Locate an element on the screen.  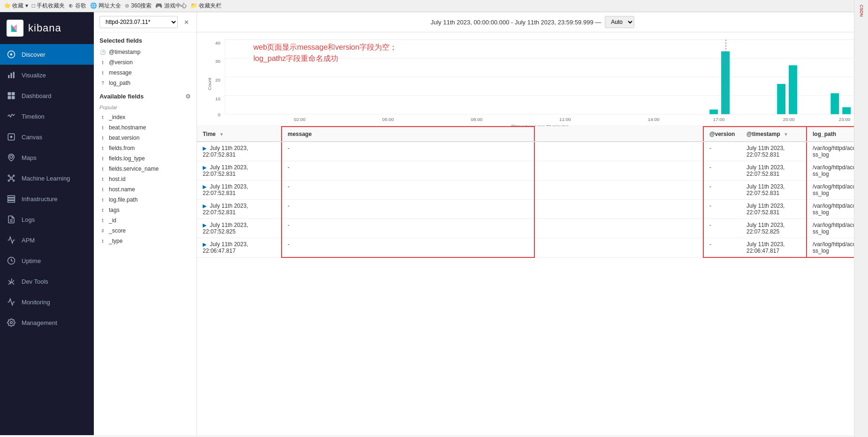
sort-icon-ts: ▼ is located at coordinates (786, 134).